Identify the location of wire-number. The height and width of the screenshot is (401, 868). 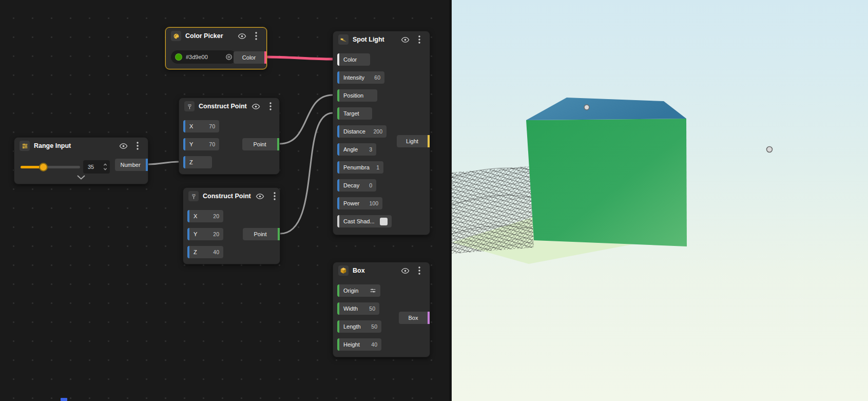
(163, 163).